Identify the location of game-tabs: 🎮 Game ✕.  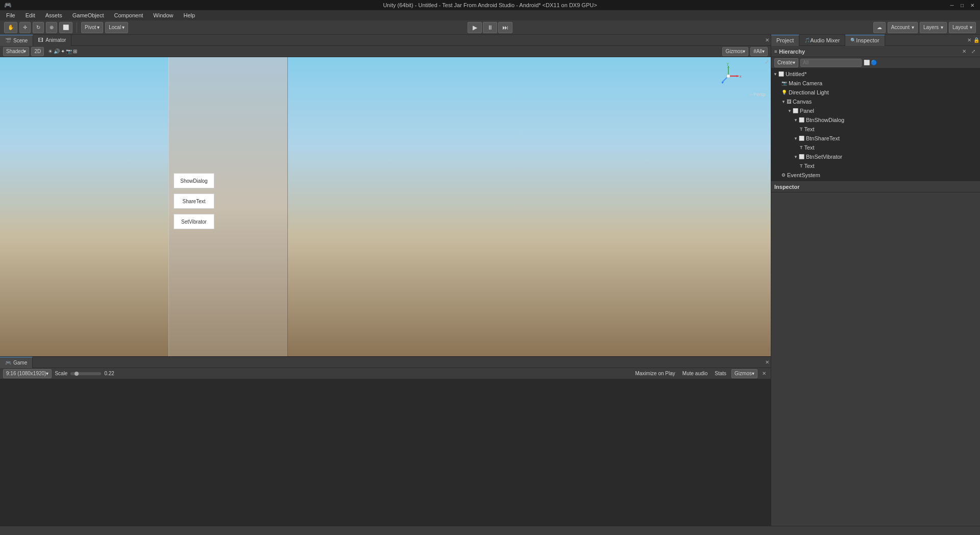
(385, 362).